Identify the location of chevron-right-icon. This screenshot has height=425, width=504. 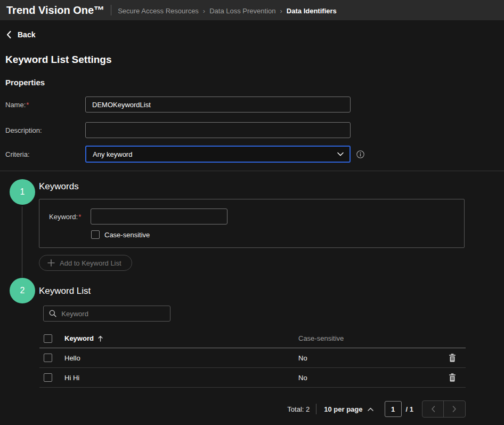
(454, 409).